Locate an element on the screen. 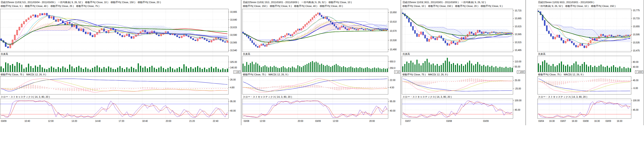 The height and width of the screenshot is (161, 644). svg-text: 25.00 is located at coordinates (518, 80).